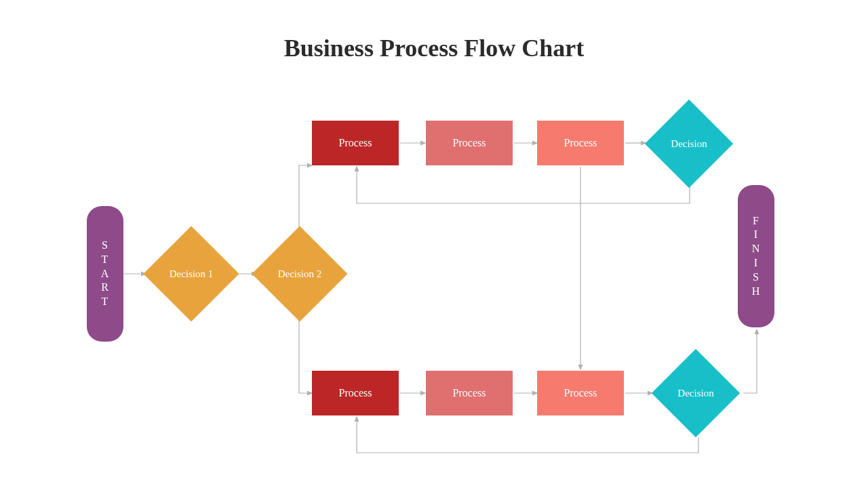  Describe the element at coordinates (689, 144) in the screenshot. I see `top-decision-label: Decision` at that location.